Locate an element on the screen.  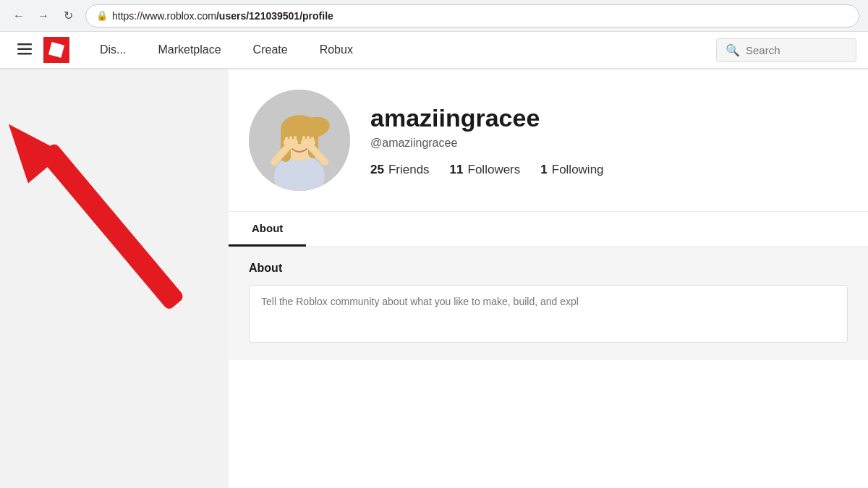
nav-link-create: Create is located at coordinates (271, 50).